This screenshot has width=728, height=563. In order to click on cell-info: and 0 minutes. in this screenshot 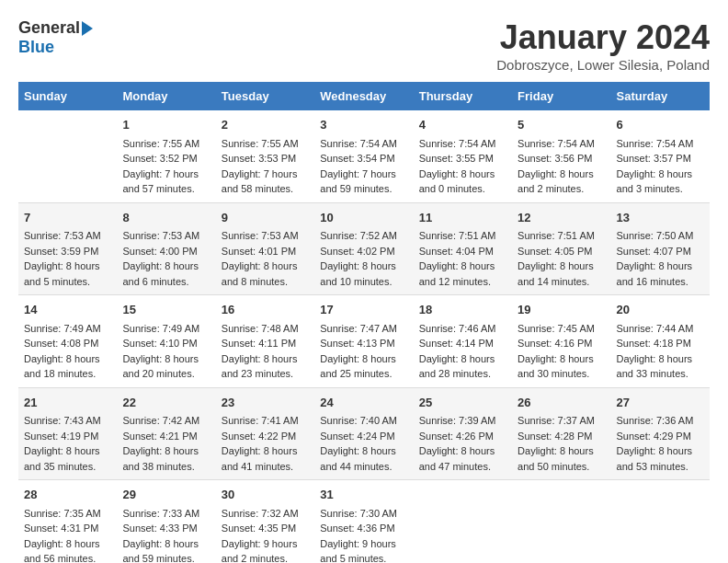, I will do `click(463, 190)`.